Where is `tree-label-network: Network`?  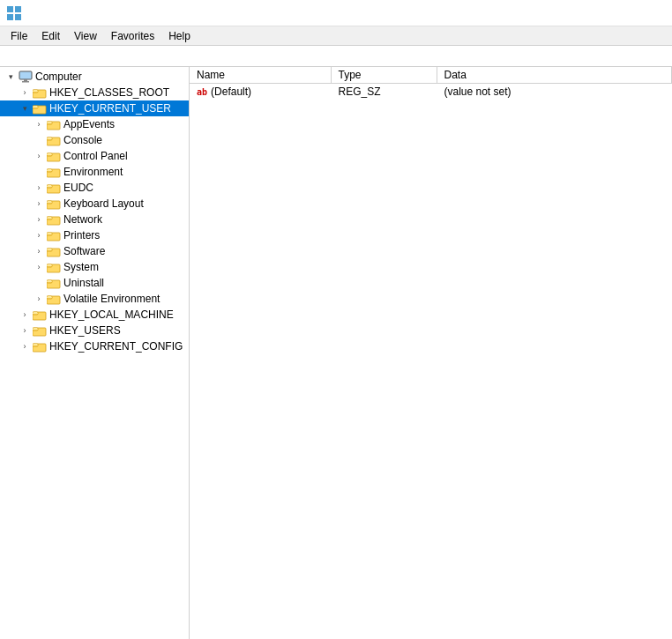 tree-label-network: Network is located at coordinates (83, 219).